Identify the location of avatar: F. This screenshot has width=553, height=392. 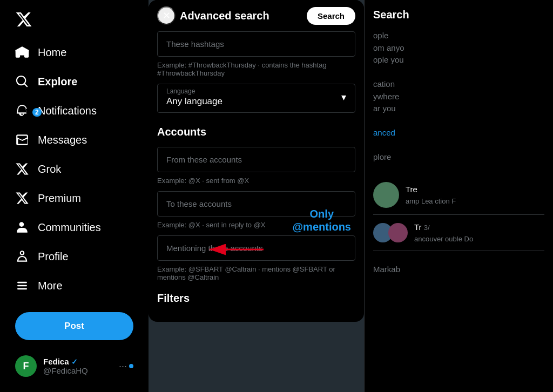
(26, 366).